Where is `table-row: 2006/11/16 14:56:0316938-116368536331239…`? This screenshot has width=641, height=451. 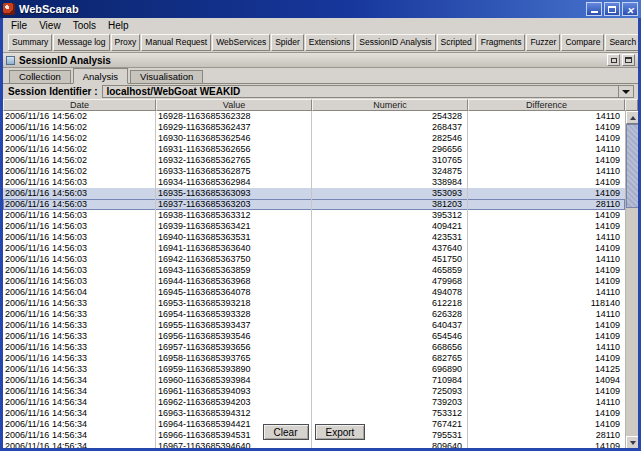 table-row: 2006/11/16 14:56:0316938-116368536331239… is located at coordinates (314, 216).